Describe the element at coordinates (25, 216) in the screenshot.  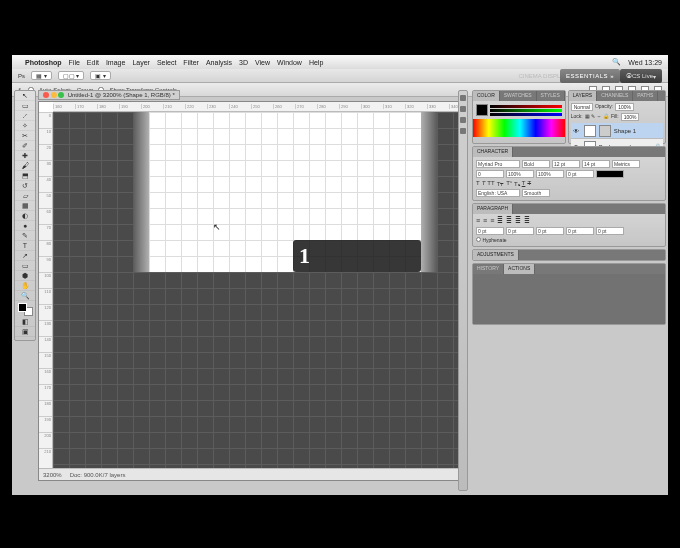
I see `blur-tool: ◐` at that location.